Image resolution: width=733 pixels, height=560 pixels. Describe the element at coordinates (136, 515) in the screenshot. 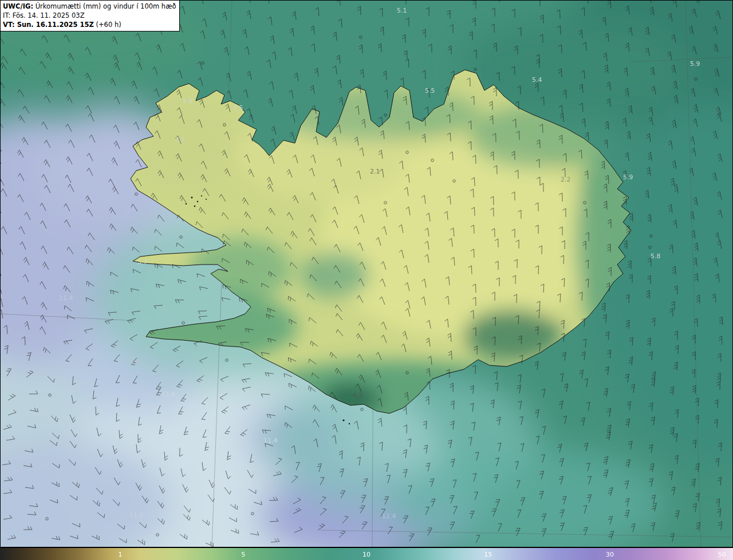

I see `value-label: 11.8` at that location.